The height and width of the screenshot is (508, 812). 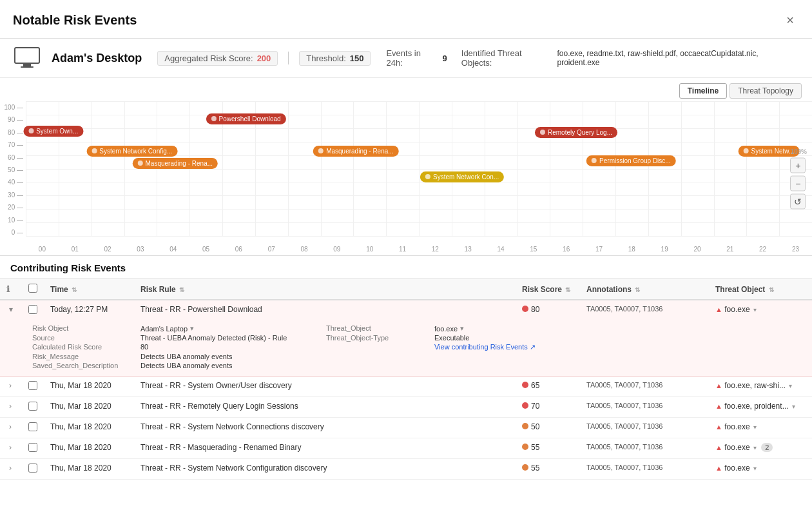 I want to click on risk-rule-cell: Threat - RR - System Network Configurati…, so click(x=325, y=469).